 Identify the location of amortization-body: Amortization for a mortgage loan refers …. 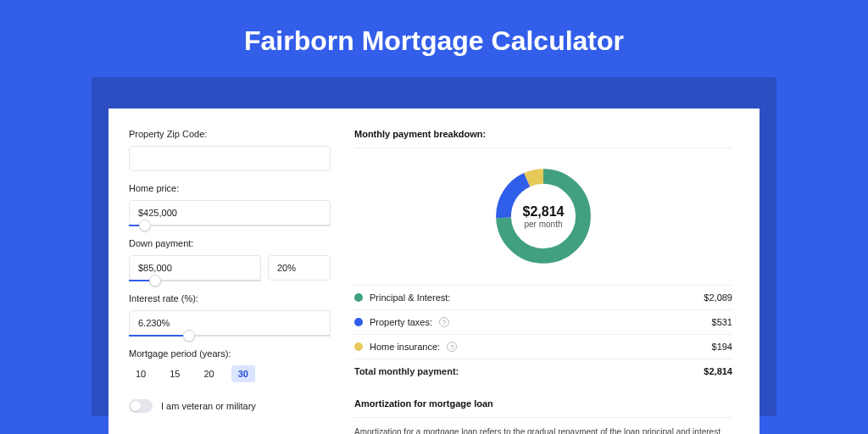
(543, 431).